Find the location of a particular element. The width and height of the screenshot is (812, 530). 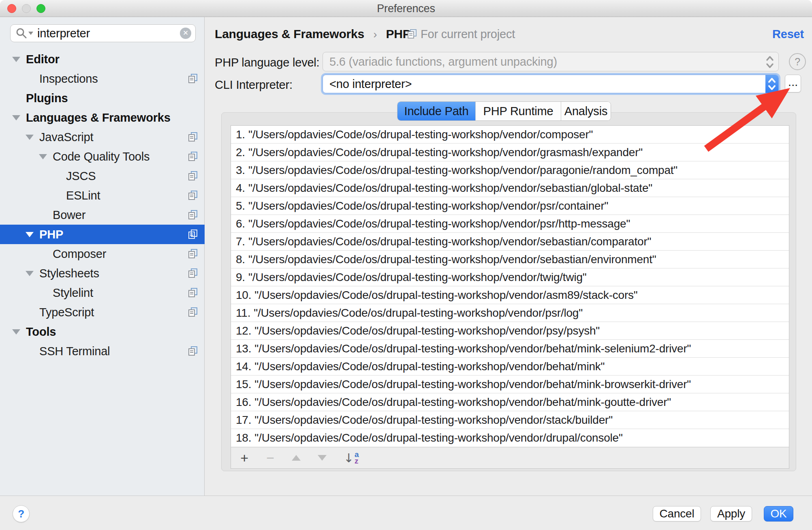

sidebar-item-code-quality-tools: Code Quality Tools is located at coordinates (102, 157).